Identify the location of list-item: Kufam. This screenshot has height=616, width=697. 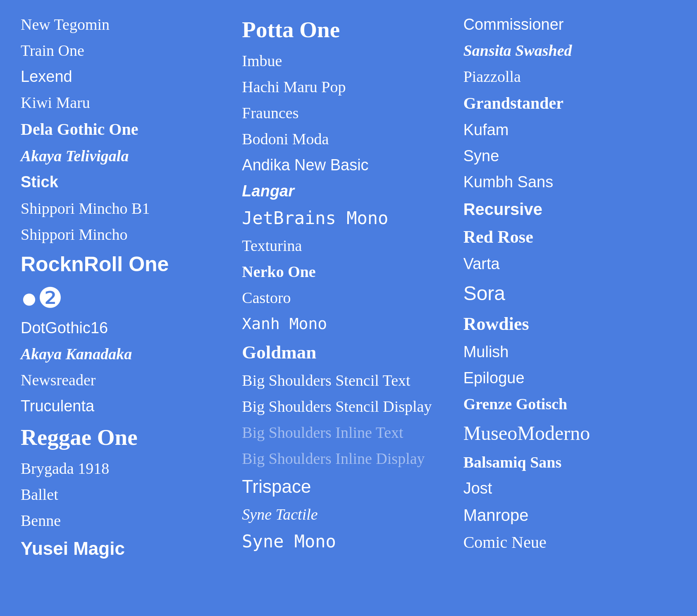
(570, 130).